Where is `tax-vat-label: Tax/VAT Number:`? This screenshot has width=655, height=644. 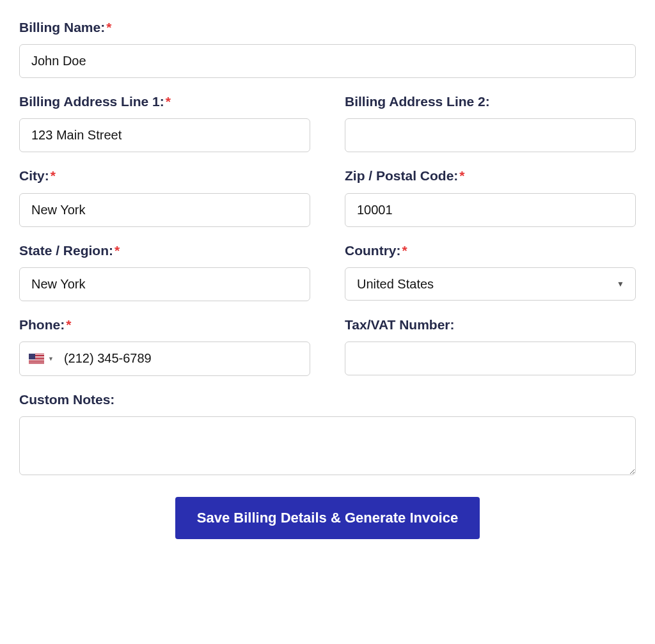 tax-vat-label: Tax/VAT Number: is located at coordinates (490, 325).